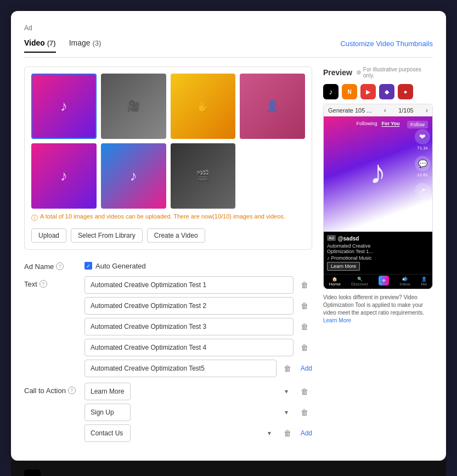  Describe the element at coordinates (97, 43) in the screenshot. I see `image-count: (3)` at that location.